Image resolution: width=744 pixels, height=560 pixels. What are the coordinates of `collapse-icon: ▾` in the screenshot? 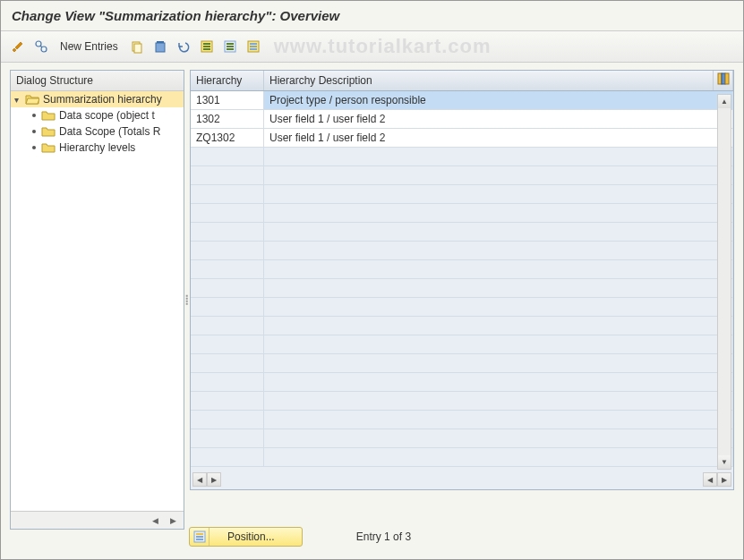 It's located at (20, 100).